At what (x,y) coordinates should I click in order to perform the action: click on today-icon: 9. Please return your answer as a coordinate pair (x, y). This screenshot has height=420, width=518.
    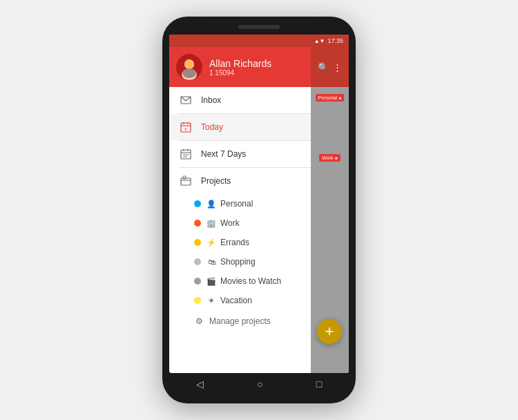
    Looking at the image, I should click on (186, 127).